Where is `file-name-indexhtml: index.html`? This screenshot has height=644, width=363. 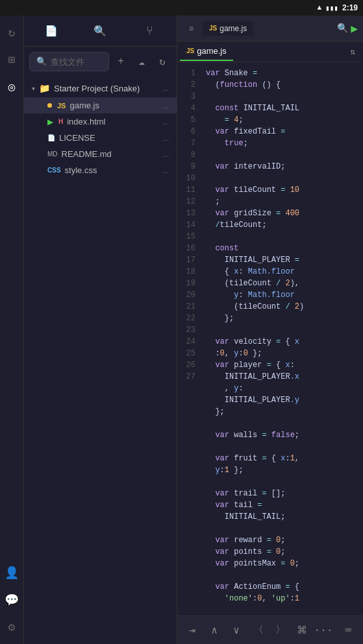
file-name-indexhtml: index.html is located at coordinates (113, 122).